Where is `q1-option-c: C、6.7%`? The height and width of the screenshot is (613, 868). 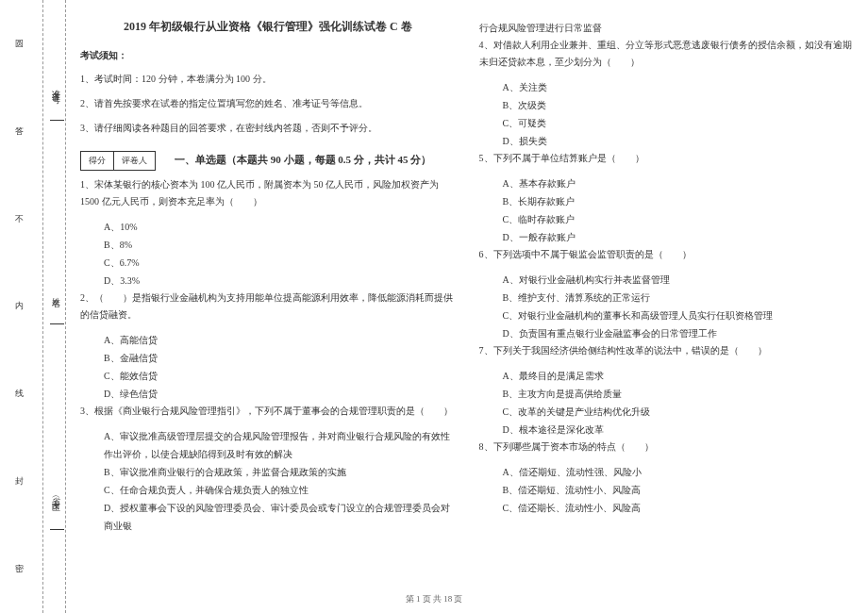 q1-option-c: C、6.7% is located at coordinates (279, 262).